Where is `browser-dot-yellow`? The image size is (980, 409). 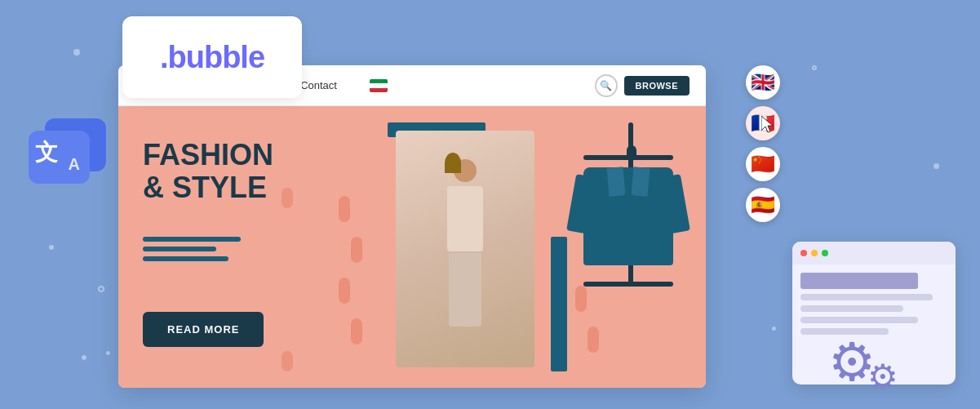 browser-dot-yellow is located at coordinates (814, 253).